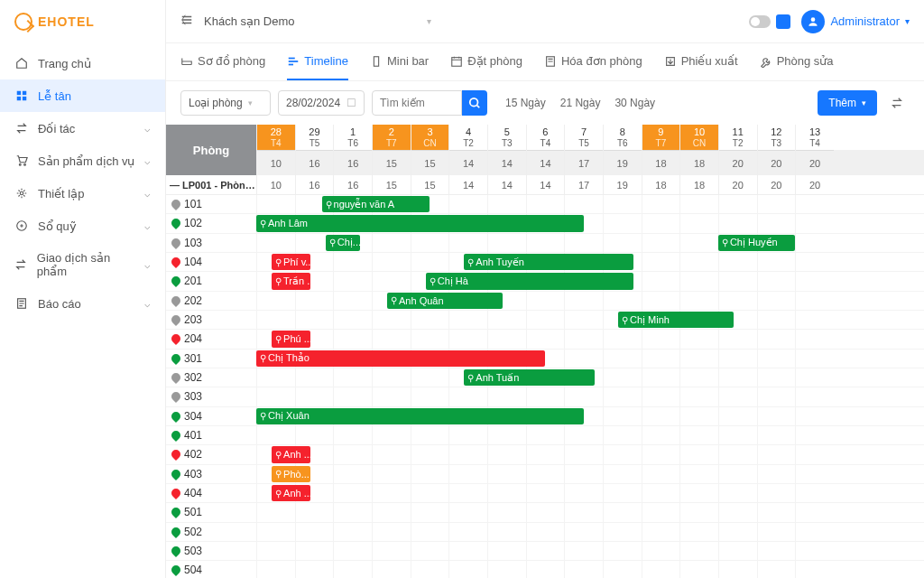 Image resolution: width=924 pixels, height=578 pixels. Describe the element at coordinates (226, 103) in the screenshot. I see `roomtype-select: Loại phòng ▾` at that location.